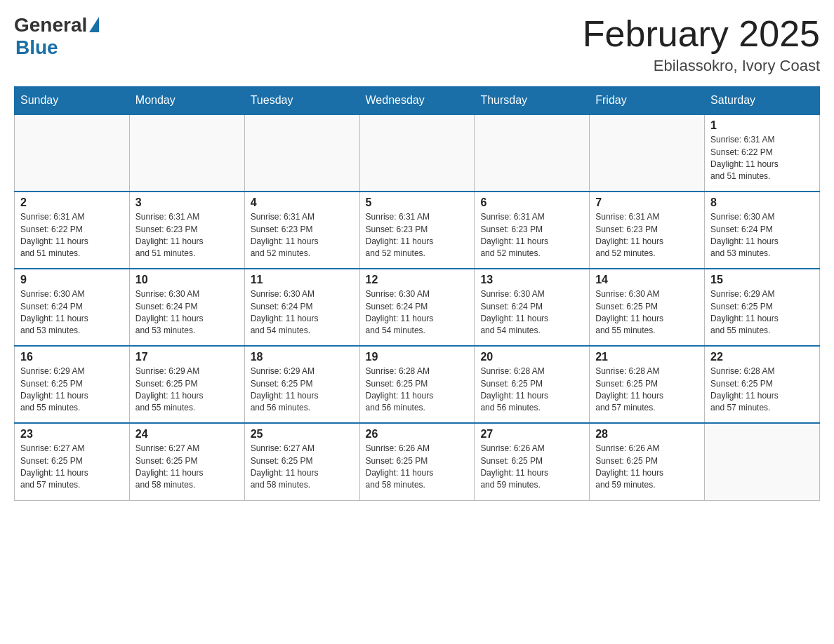 The height and width of the screenshot is (644, 834). I want to click on day-info: Sunrise: 6:30 AMSunset: 6:25 PMDaylight:…, so click(647, 313).